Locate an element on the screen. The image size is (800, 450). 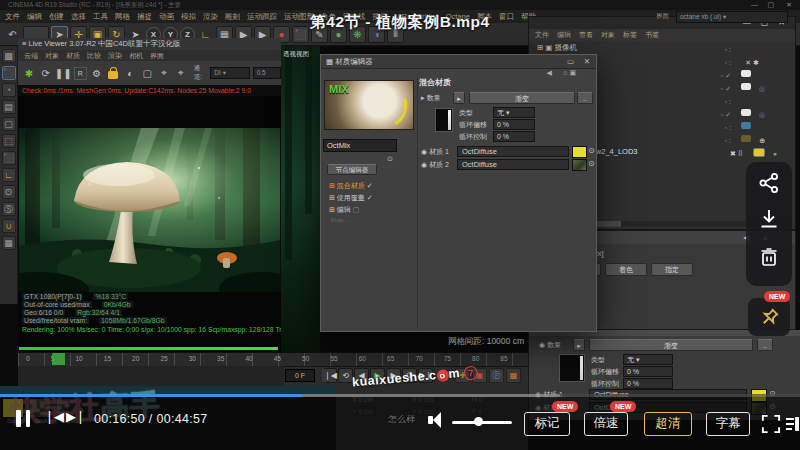
points-mode-icon: ◔ is located at coordinates (9, 90).